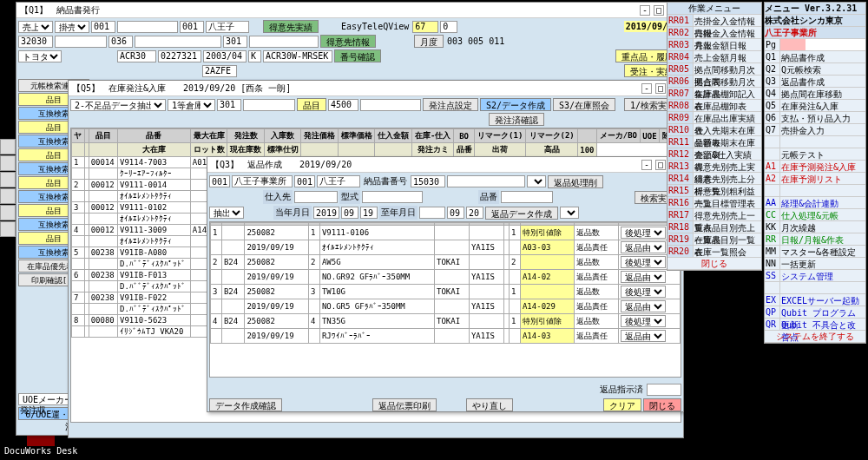 The image size is (868, 460). What do you see at coordinates (815, 94) in the screenshot?
I see `menu-item: Q4拠点間在庫移動` at bounding box center [815, 94].